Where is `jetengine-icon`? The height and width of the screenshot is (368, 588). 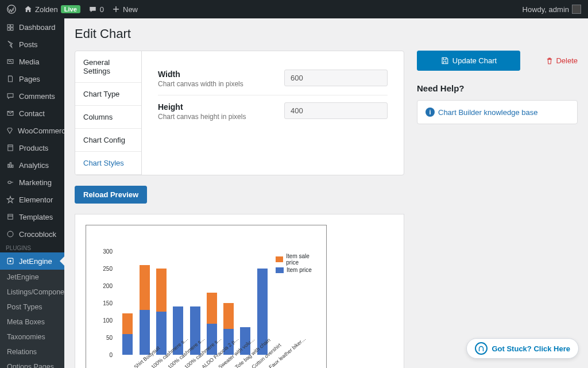
jetengine-icon is located at coordinates (10, 261).